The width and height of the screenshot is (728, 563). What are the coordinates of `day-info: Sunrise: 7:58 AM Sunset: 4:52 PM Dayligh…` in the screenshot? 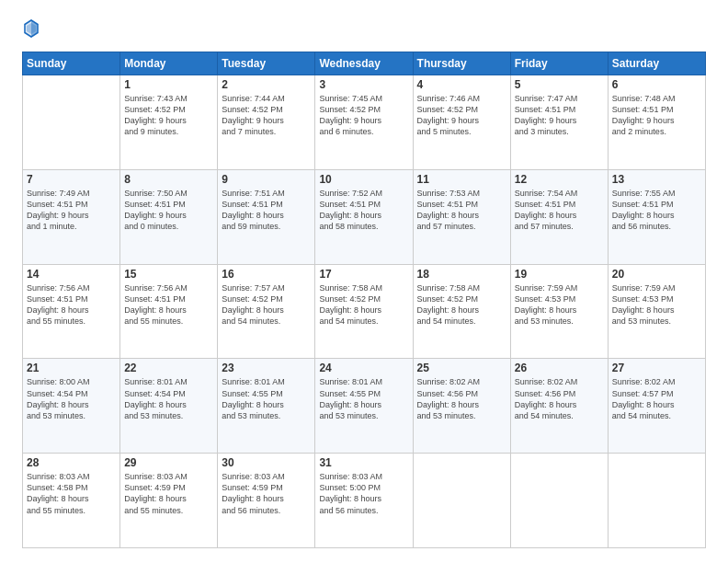 It's located at (461, 305).